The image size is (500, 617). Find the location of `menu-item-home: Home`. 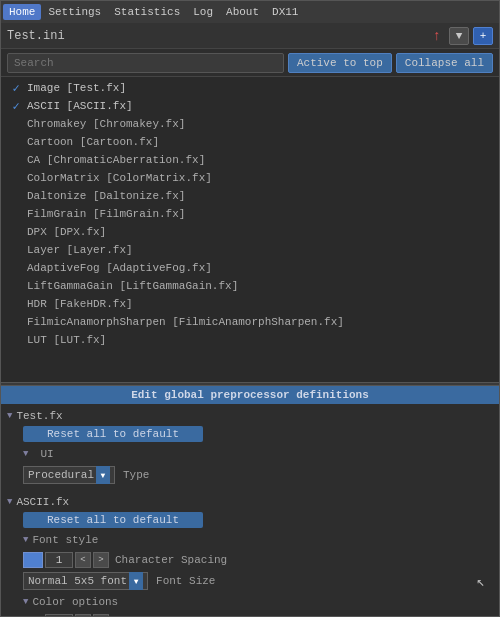

menu-item-home: Home is located at coordinates (22, 12).